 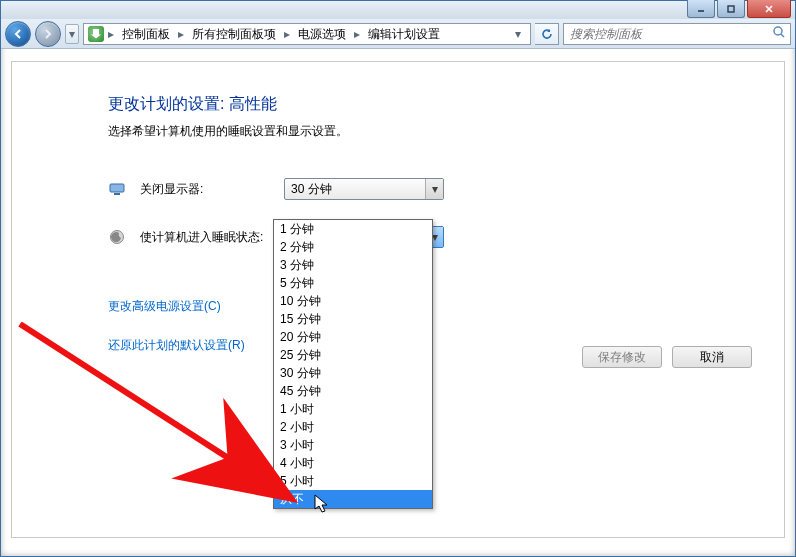 I want to click on combo-value: 30 分钟, so click(x=312, y=190).